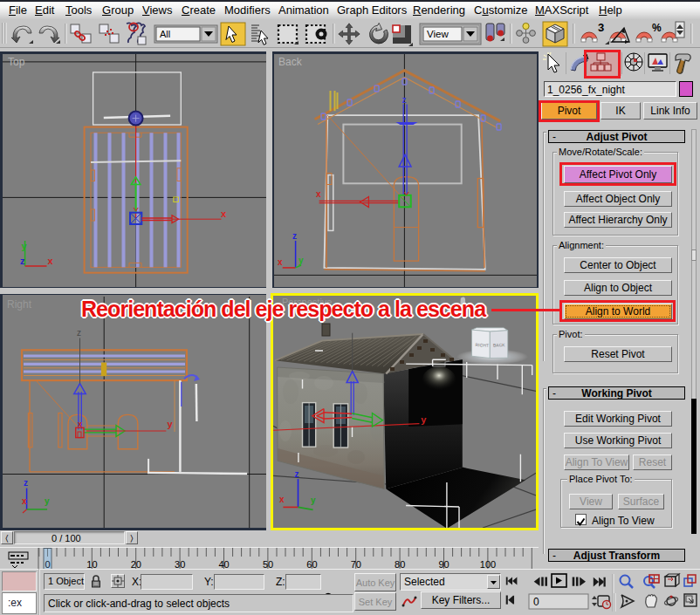 This screenshot has height=615, width=700. I want to click on svg-text: 0, so click(536, 602).